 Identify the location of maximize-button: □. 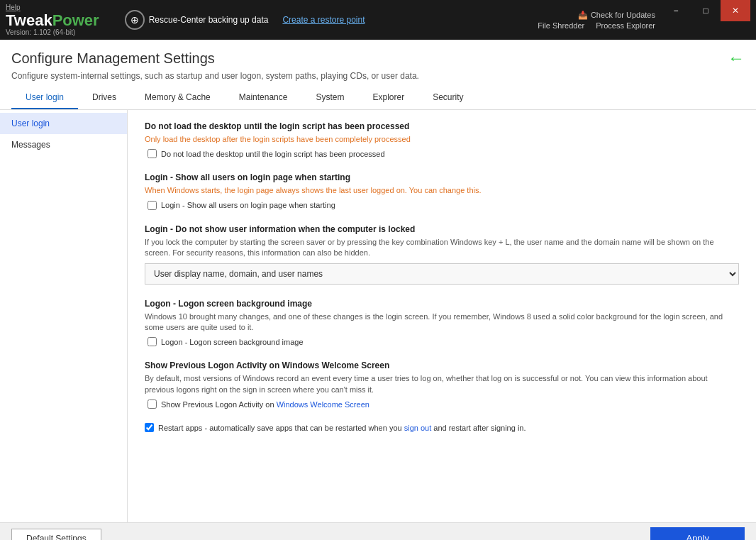
(706, 11).